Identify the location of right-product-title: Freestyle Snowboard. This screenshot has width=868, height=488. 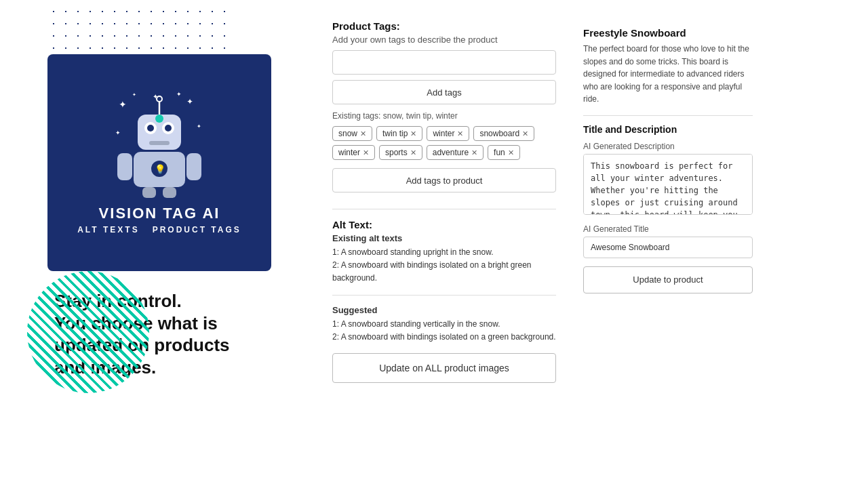
(668, 33).